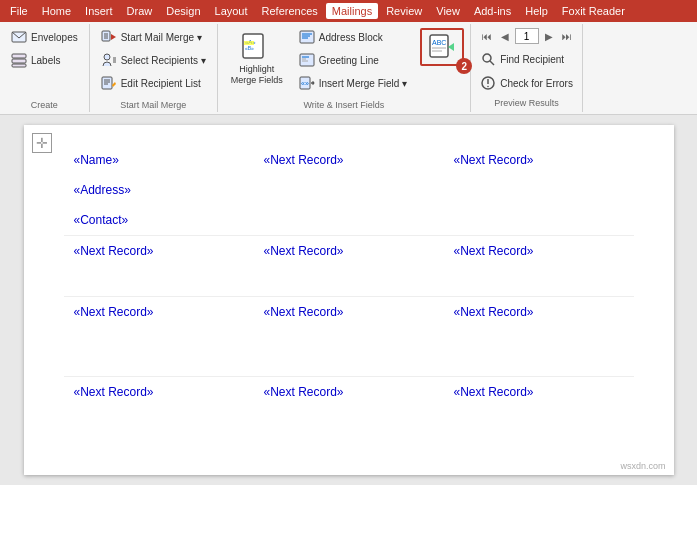 The width and height of the screenshot is (697, 560). Describe the element at coordinates (532, 60) in the screenshot. I see `find-recipient-label: Find Recipient` at that location.